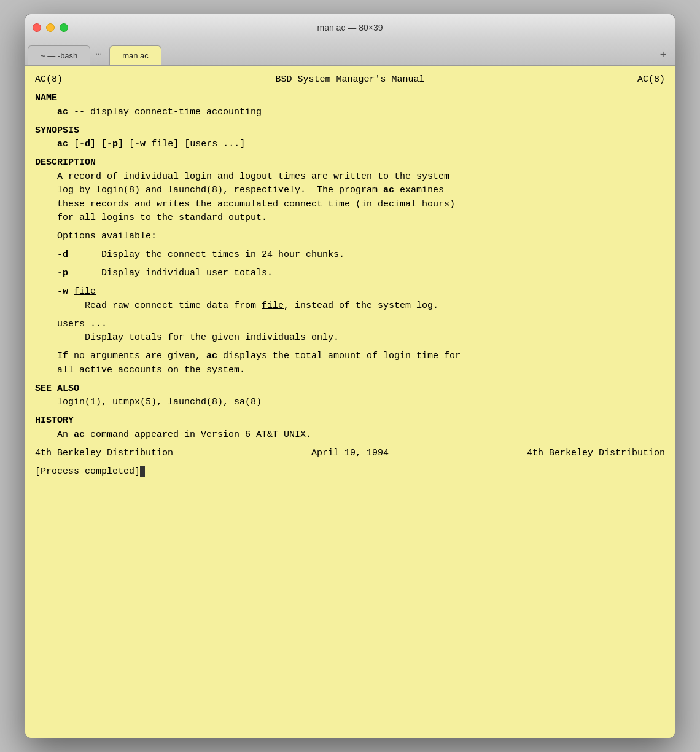 The image size is (700, 752). What do you see at coordinates (350, 338) in the screenshot?
I see `opt-users-desc: Display totals for the given individuals…` at bounding box center [350, 338].